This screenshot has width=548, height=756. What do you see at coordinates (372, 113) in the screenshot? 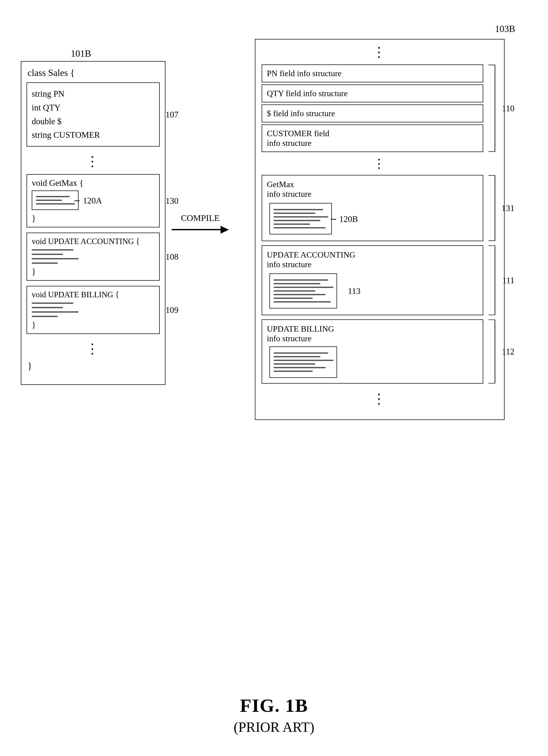
I see `dollar-field-info-box: $ field info structure` at bounding box center [372, 113].